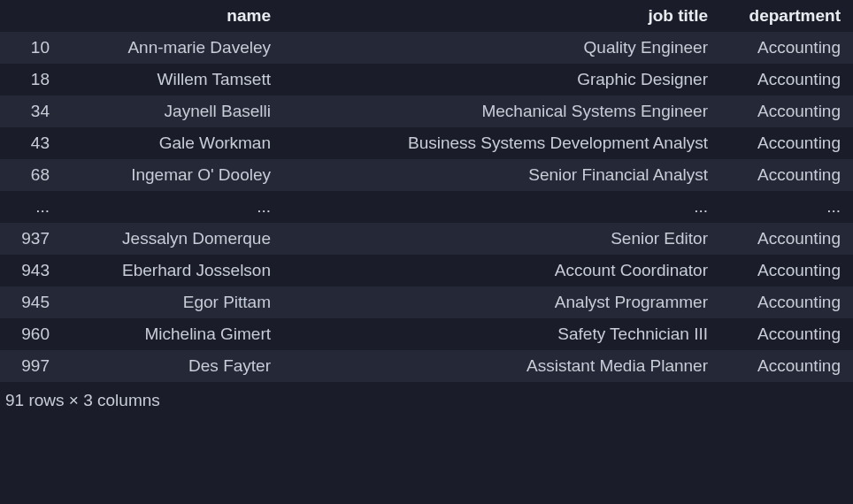 The height and width of the screenshot is (504, 853). Describe the element at coordinates (502, 334) in the screenshot. I see `job-title-cell: Safety Technician III` at that location.